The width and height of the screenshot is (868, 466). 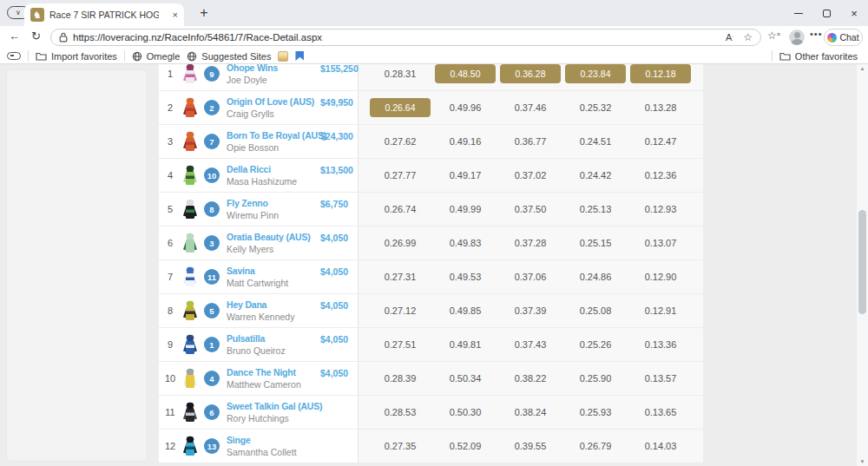 What do you see at coordinates (431, 175) in the screenshot?
I see `table-row: 4 10 Della Ricci Masa Hashizume $13,500 …` at bounding box center [431, 175].